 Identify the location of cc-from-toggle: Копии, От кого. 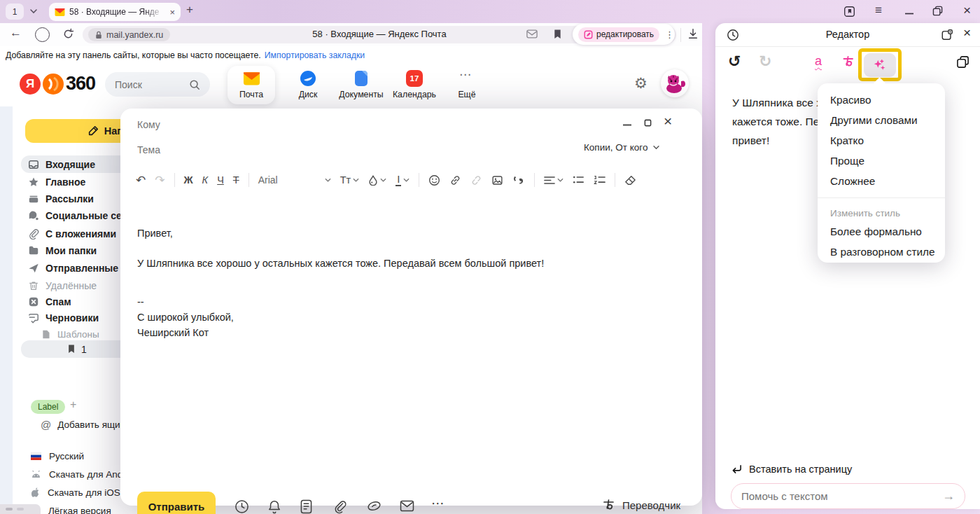
(622, 147).